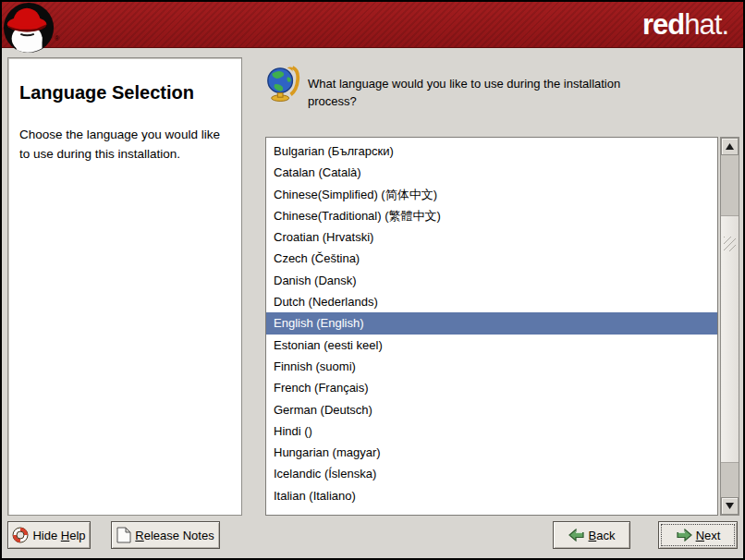 The width and height of the screenshot is (745, 560). Describe the element at coordinates (322, 388) in the screenshot. I see `list-item-label: French (Français)` at that location.